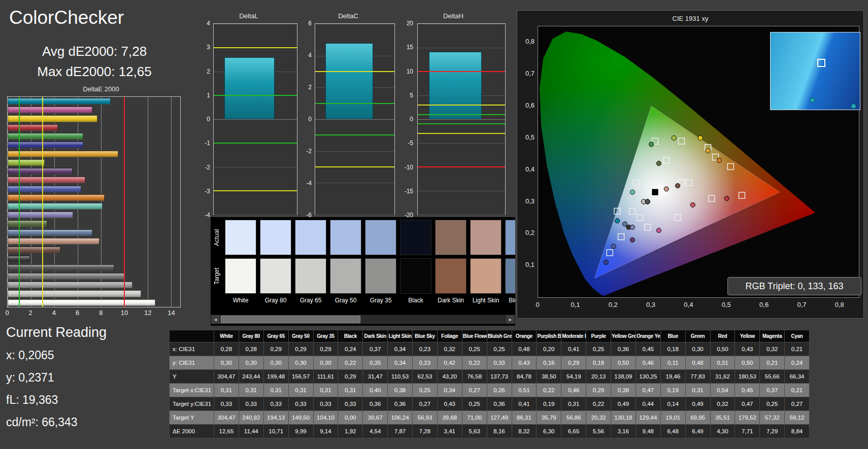  Describe the element at coordinates (549, 349) in the screenshot. I see `cell: 0,20` at that location.